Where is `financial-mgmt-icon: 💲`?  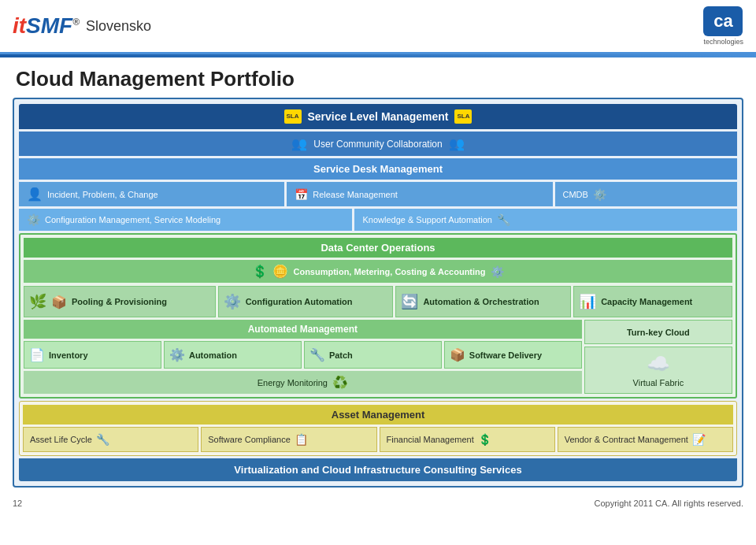
financial-mgmt-icon: 💲 is located at coordinates (485, 439).